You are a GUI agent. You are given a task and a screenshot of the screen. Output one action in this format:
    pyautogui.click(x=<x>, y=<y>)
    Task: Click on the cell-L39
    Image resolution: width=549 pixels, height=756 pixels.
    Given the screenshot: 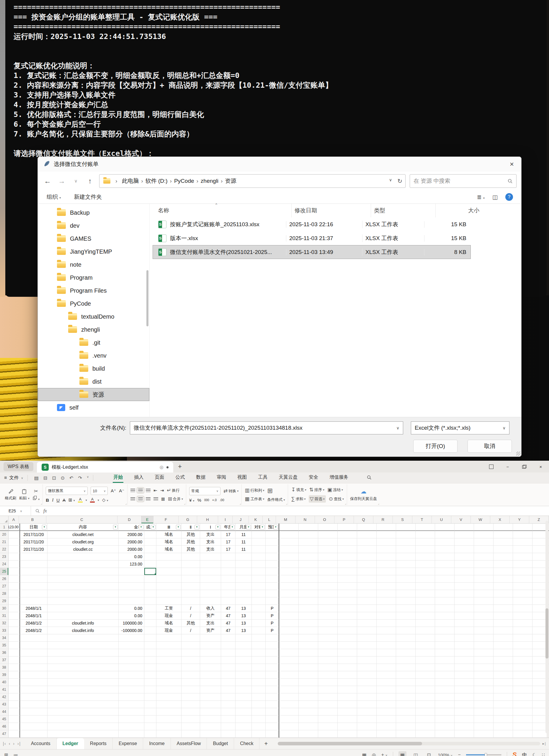 What is the action you would take?
    pyautogui.click(x=273, y=675)
    